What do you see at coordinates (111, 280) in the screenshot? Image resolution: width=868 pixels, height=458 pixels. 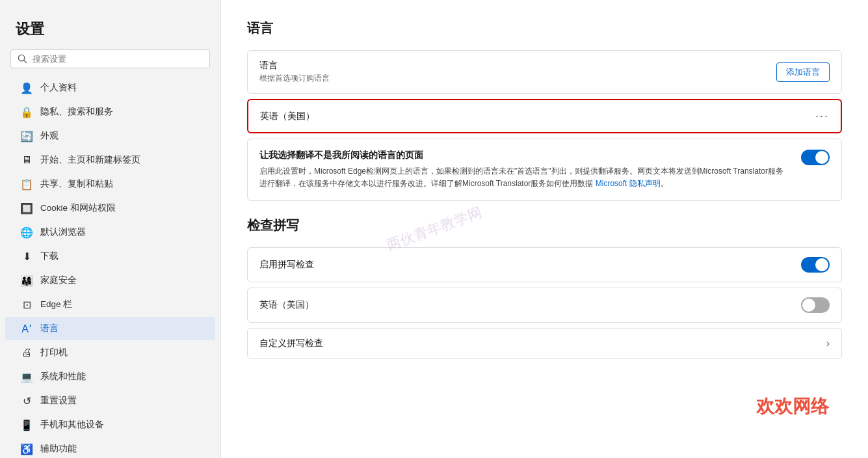 I see `sidebar-item-family: 👨‍👩‍👧家庭安全` at bounding box center [111, 280].